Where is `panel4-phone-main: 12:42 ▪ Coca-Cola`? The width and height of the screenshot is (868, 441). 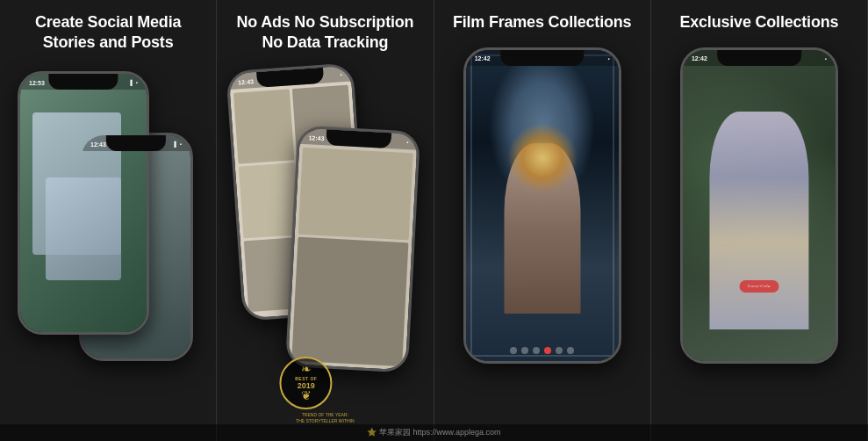 panel4-phone-main: 12:42 ▪ Coca-Cola is located at coordinates (759, 206).